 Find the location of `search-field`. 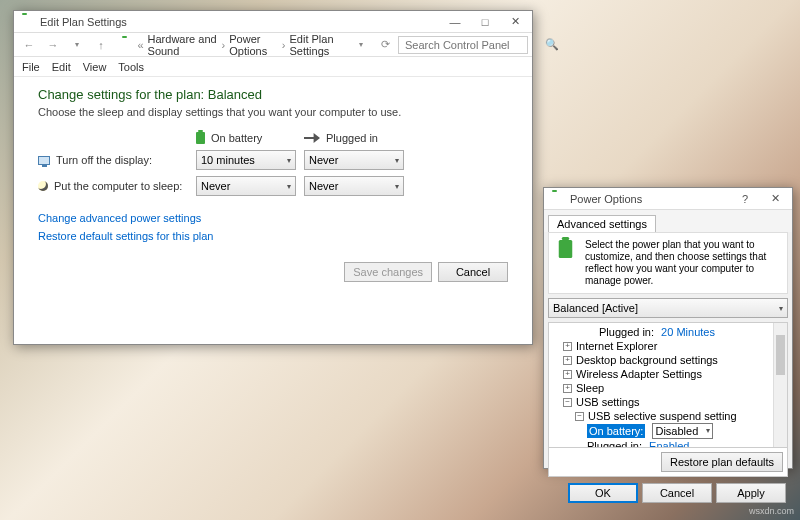

search-field is located at coordinates (474, 45).